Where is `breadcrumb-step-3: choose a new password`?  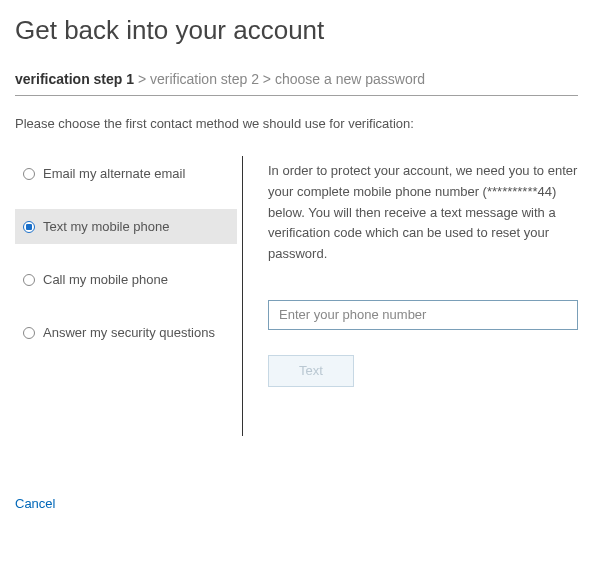
breadcrumb-step-3: choose a new password is located at coordinates (350, 79).